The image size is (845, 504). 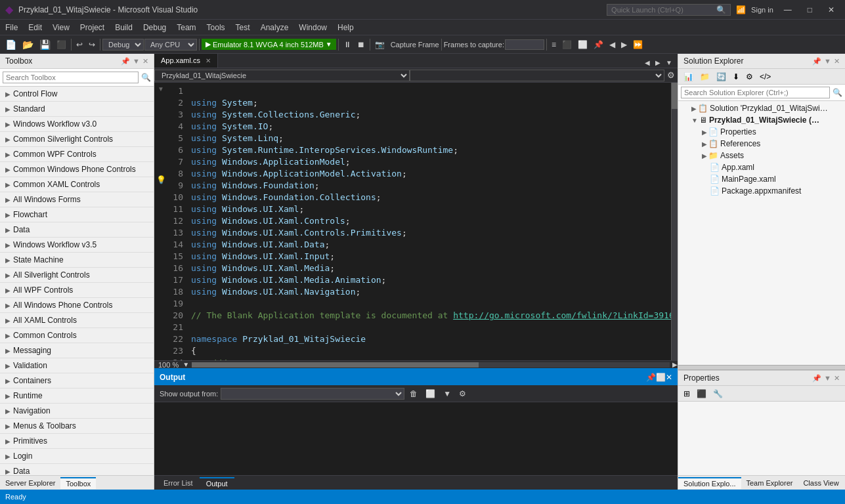 What do you see at coordinates (762, 132) in the screenshot?
I see `tree-properties: ▶ 📄 Properties` at bounding box center [762, 132].